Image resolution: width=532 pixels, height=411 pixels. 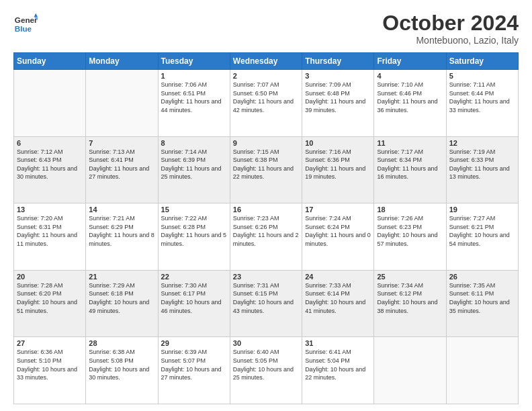 What do you see at coordinates (482, 231) in the screenshot?
I see `day-detail: Sunrise: 7:27 AM Sunset: 6:21 PM Dayligh…` at bounding box center [482, 231].